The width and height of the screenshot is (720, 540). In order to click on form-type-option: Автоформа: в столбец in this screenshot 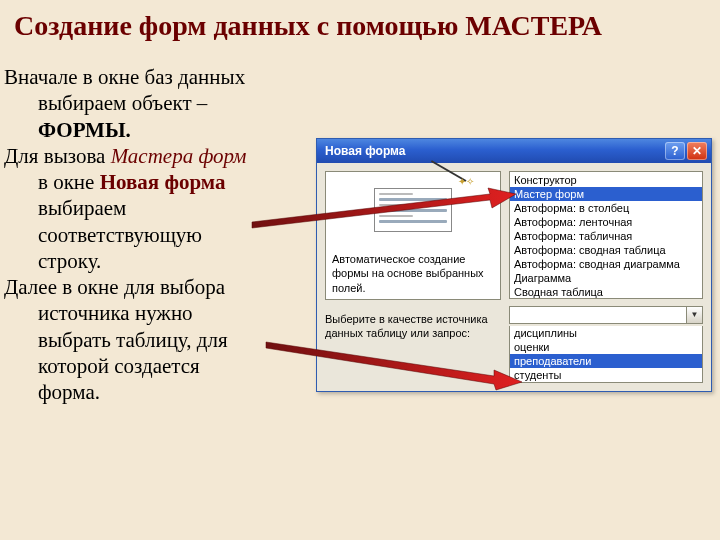, I will do `click(606, 208)`.